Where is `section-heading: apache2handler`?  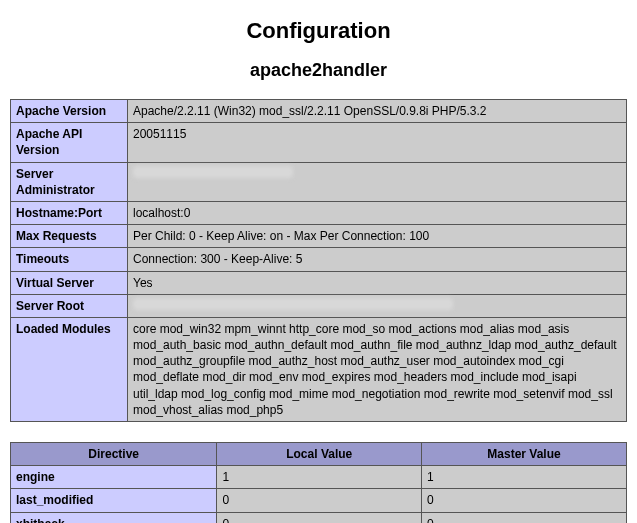
section-heading: apache2handler is located at coordinates (318, 70).